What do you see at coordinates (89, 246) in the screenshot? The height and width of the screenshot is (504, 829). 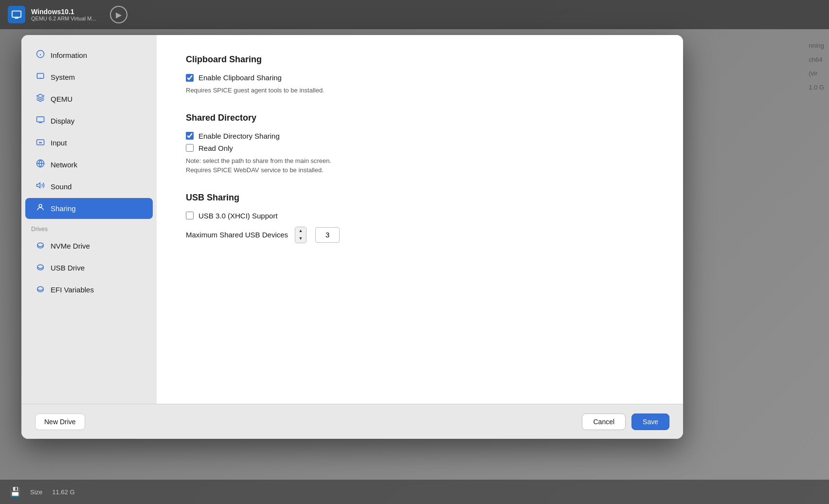 I see `sidebar-item-nvme: NVMe Drive` at bounding box center [89, 246].